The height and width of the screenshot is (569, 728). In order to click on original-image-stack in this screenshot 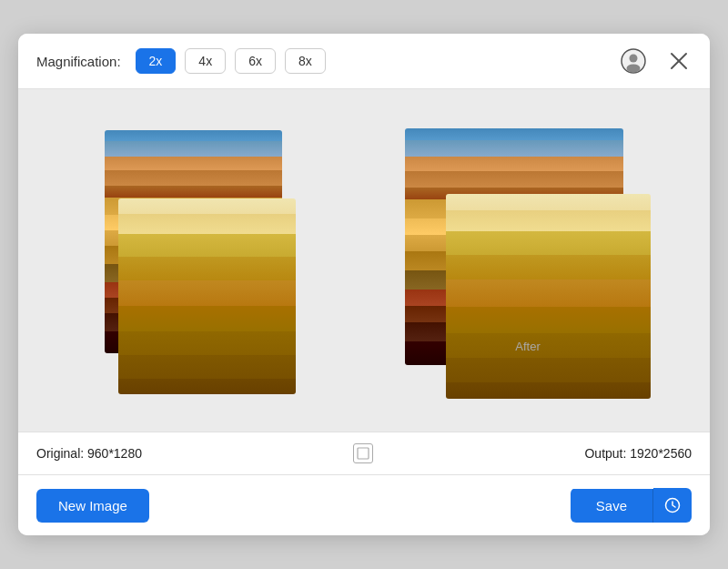, I will do `click(200, 262)`.